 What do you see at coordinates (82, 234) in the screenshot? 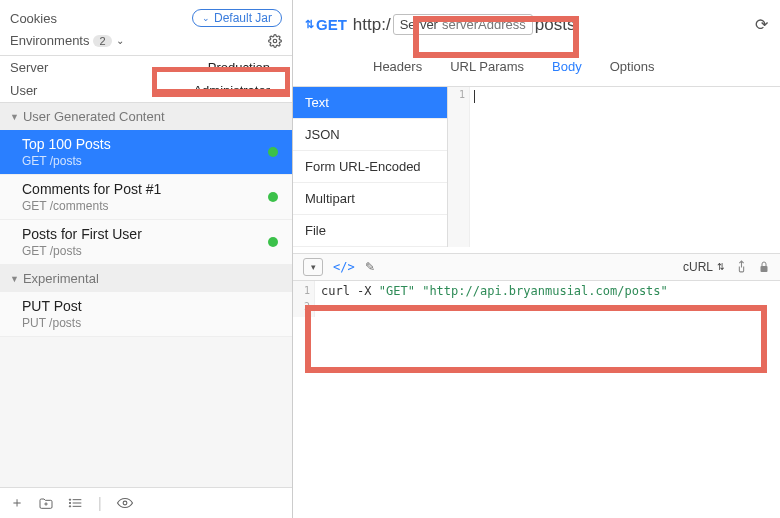
I see `request-name: Posts for First User` at bounding box center [82, 234].